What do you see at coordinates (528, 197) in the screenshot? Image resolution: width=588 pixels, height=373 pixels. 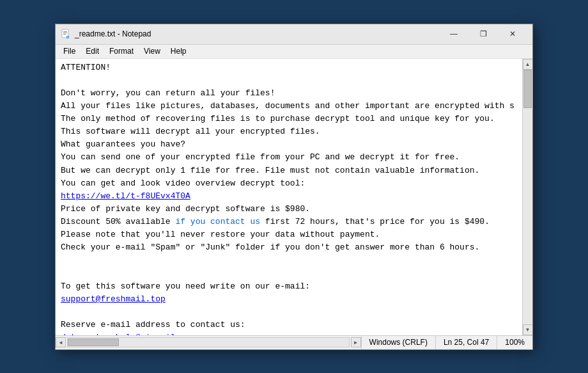 I see `scroll-track` at bounding box center [528, 197].